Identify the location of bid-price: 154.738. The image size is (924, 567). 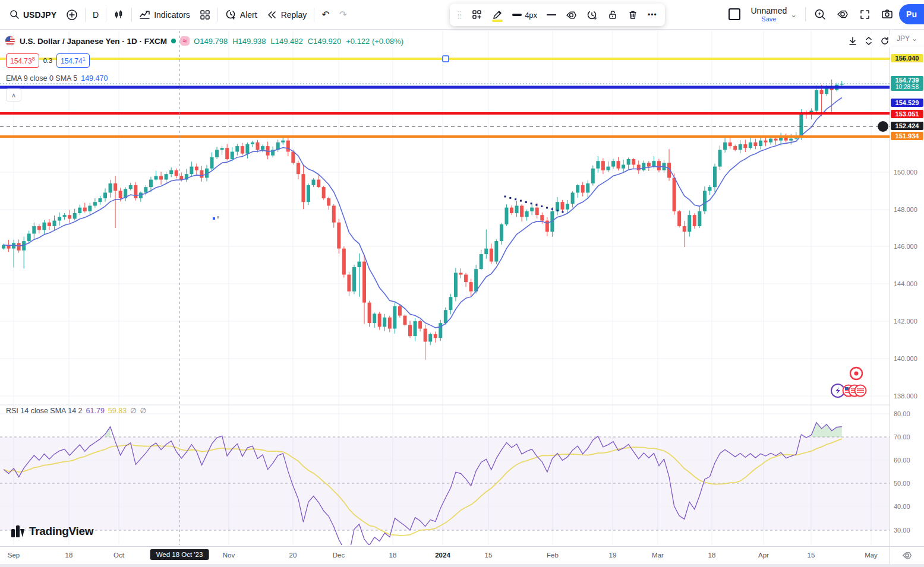
(23, 61).